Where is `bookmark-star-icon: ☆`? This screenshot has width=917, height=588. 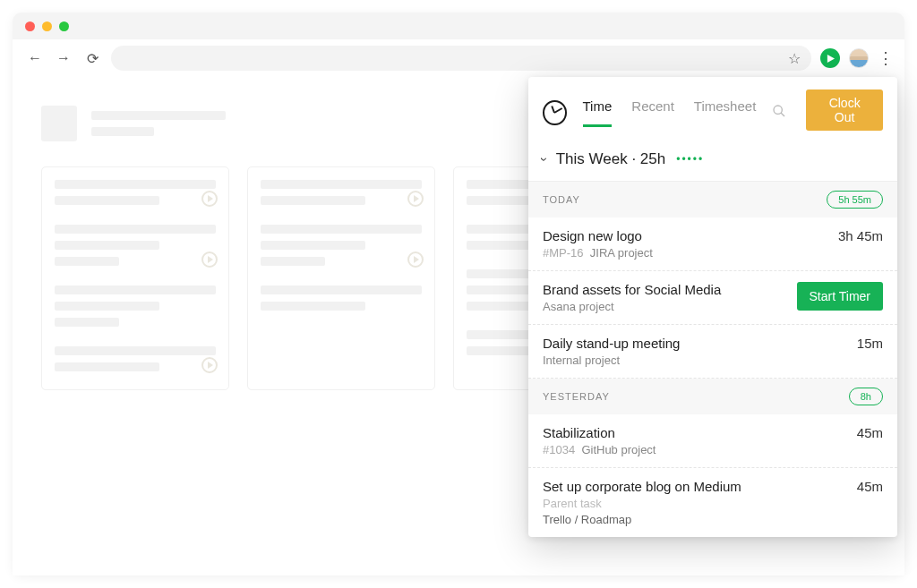
bookmark-star-icon: ☆ is located at coordinates (794, 59).